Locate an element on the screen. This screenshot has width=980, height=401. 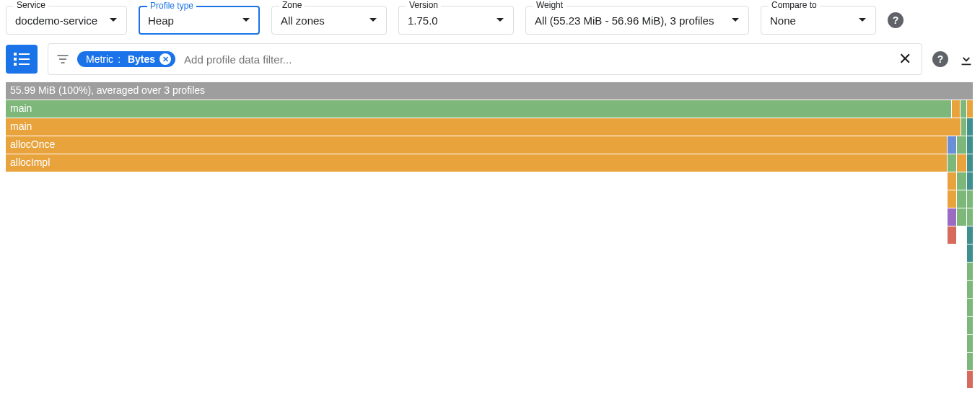
compare-select-value: None is located at coordinates (810, 20).